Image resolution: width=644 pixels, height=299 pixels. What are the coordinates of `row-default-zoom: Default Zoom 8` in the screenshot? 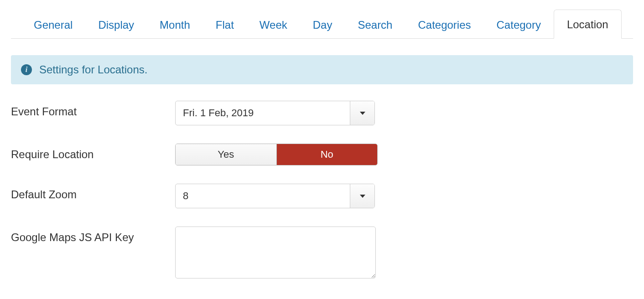 It's located at (322, 196).